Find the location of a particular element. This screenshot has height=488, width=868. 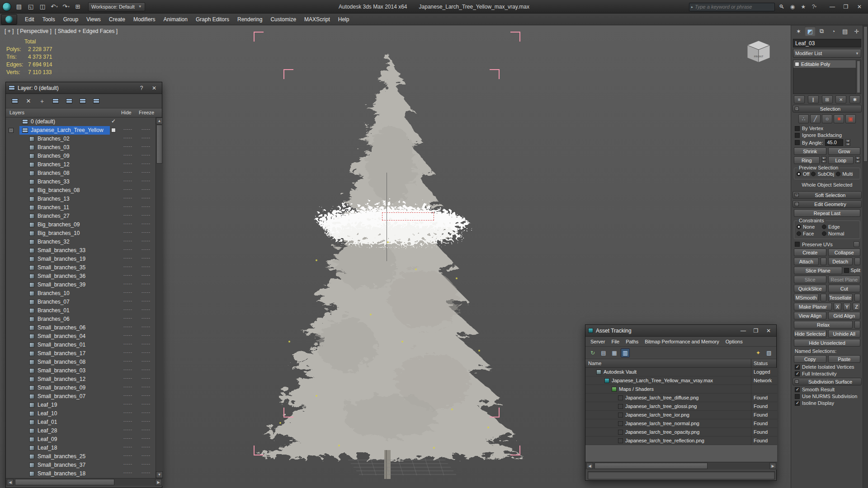

relax-settings-button is located at coordinates (857, 324).